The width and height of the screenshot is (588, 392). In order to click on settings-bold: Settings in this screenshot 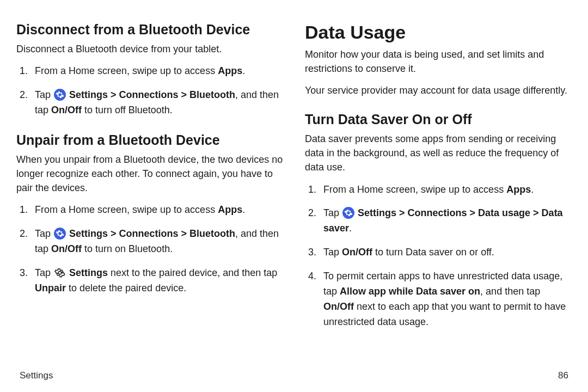, I will do `click(87, 273)`.